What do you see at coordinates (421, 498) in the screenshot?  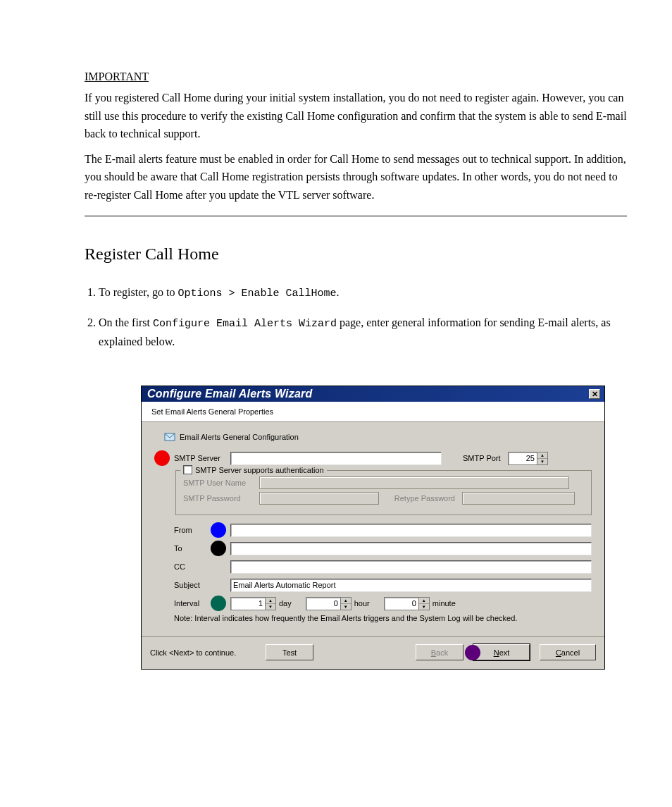 I see `retype-pass-label: Retype Password` at bounding box center [421, 498].